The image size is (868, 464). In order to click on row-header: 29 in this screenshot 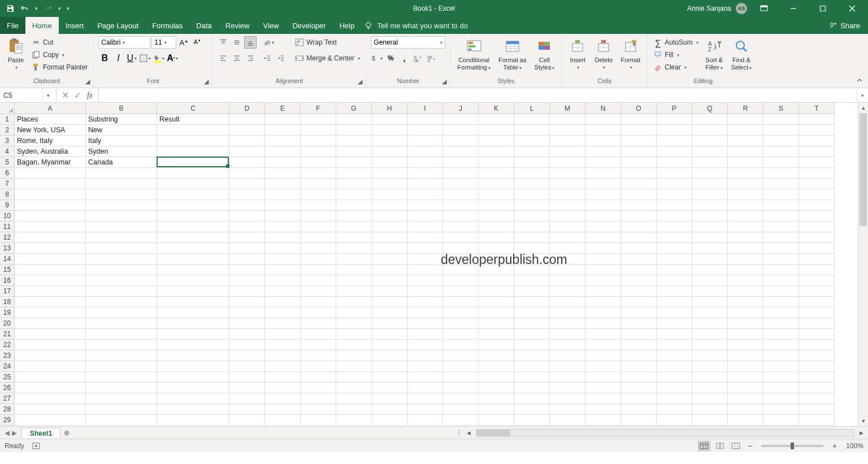, I will do `click(7, 420)`.